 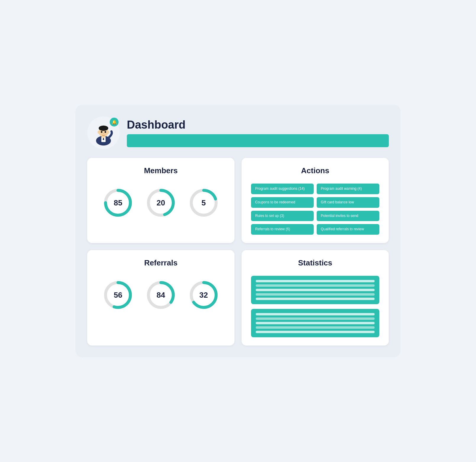 I want to click on bell-icon: 🔔, so click(x=114, y=122).